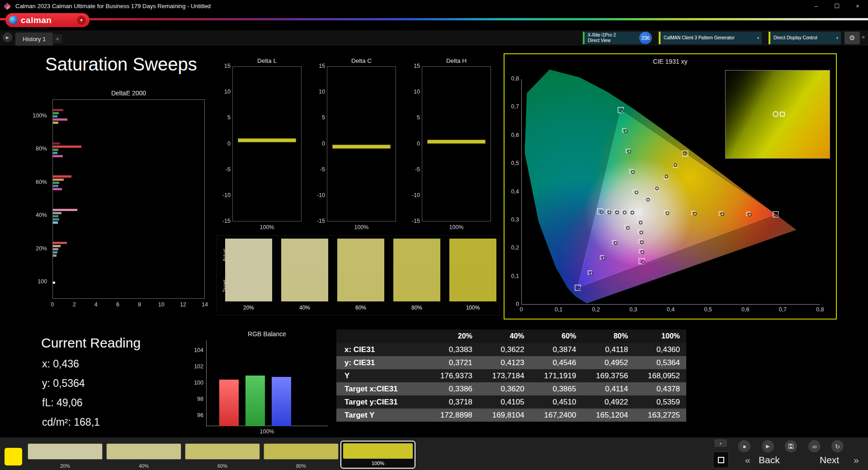  I want to click on swatch-label: 60%, so click(361, 308).